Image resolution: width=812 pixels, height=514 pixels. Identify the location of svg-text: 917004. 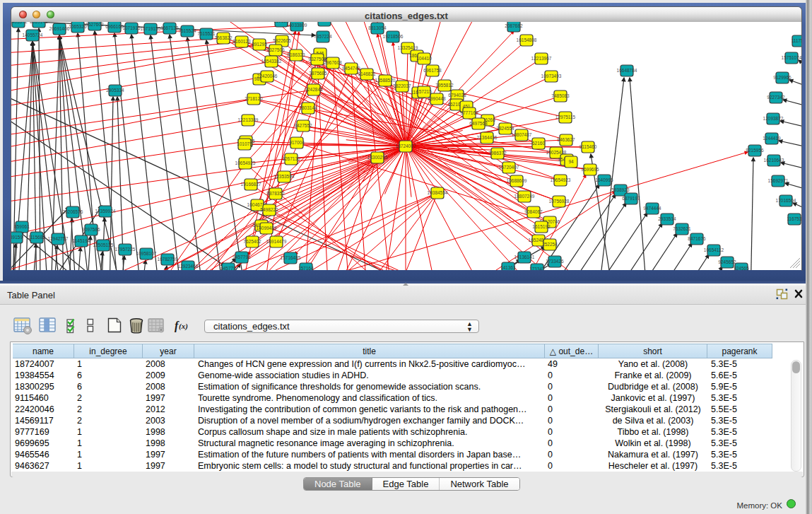
(297, 143).